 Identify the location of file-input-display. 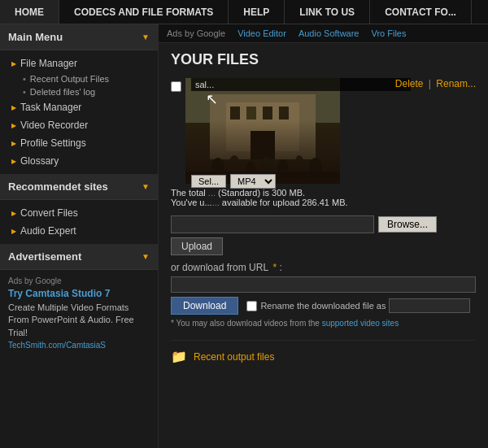
(272, 224).